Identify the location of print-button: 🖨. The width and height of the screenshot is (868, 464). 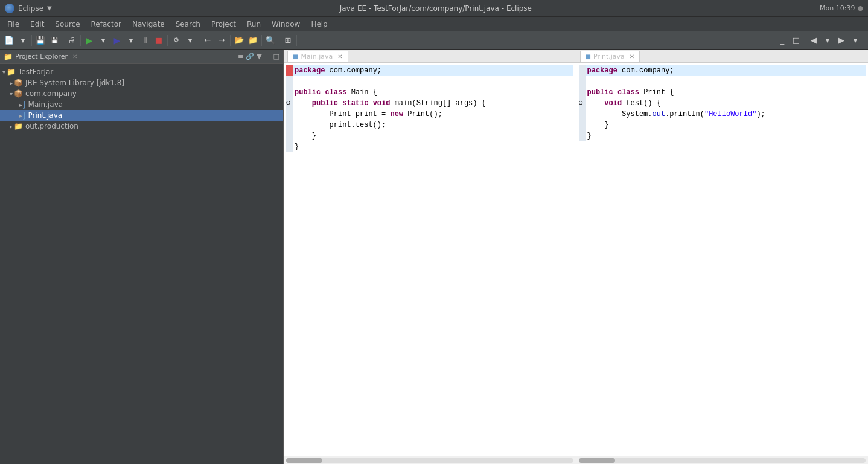
(72, 40).